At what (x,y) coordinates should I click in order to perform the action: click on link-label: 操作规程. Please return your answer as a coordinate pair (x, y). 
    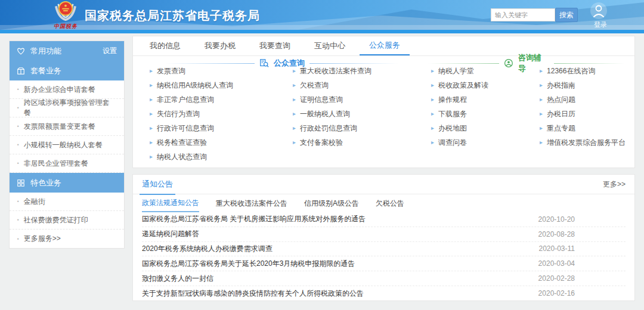
    Looking at the image, I should click on (453, 100).